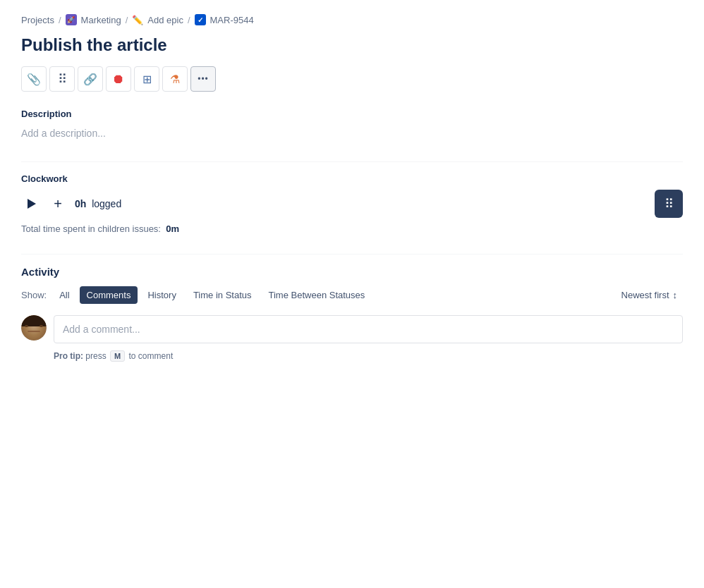 Image resolution: width=704 pixels, height=588 pixels. What do you see at coordinates (669, 204) in the screenshot?
I see `hierarchy-view-icon: ⠿` at bounding box center [669, 204].